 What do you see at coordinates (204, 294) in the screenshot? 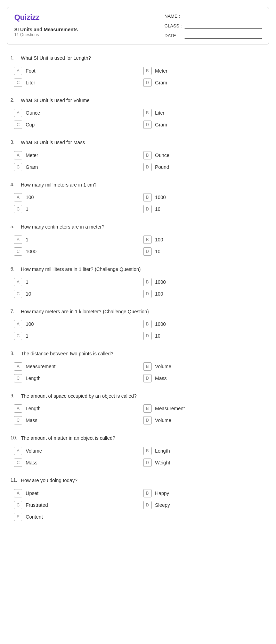
I see `answer-item: D100` at bounding box center [204, 294].